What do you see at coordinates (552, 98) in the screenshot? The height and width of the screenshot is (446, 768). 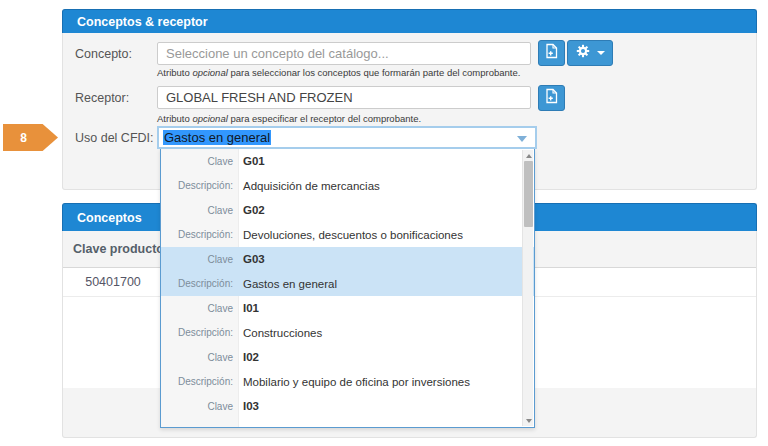 I see `select-receptor-button` at bounding box center [552, 98].